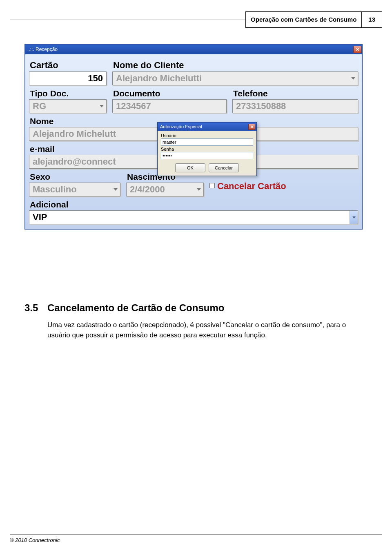 This screenshot has height=553, width=392. I want to click on label-senha: Senha, so click(207, 149).